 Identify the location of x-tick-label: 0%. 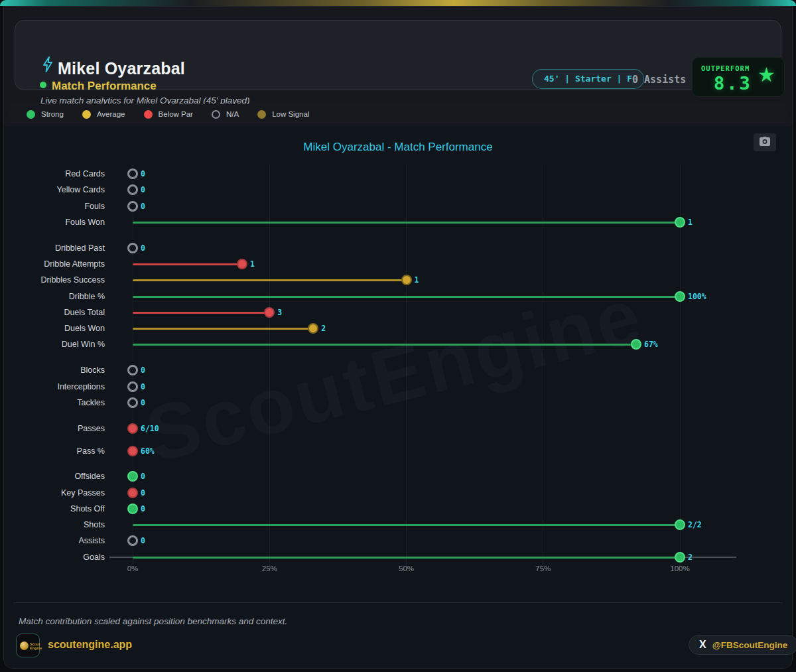
(133, 569).